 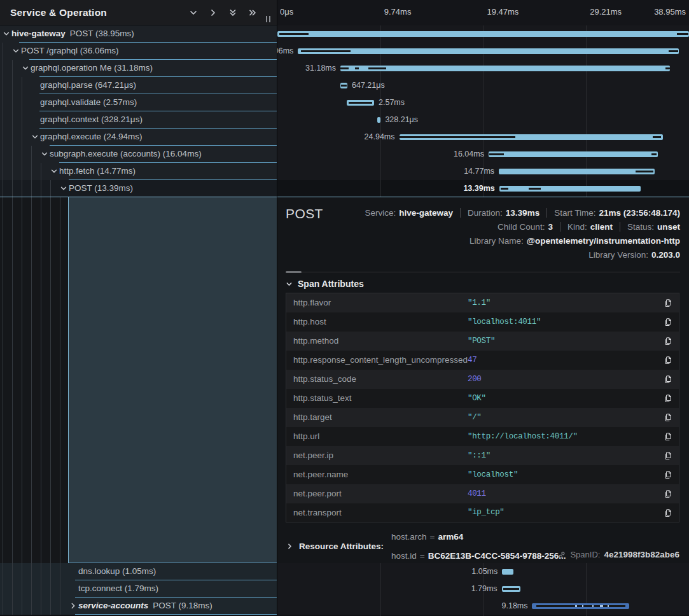 What do you see at coordinates (139, 85) in the screenshot?
I see `span-row: graphql.parse (647.21μs)` at bounding box center [139, 85].